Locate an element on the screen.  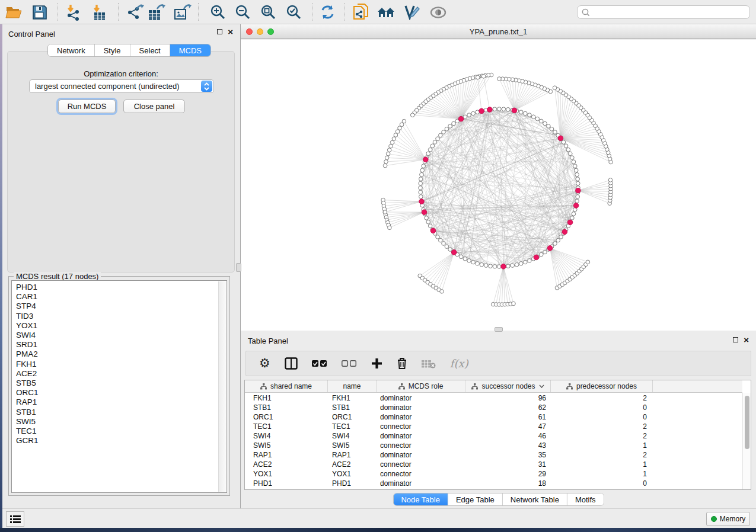
mcds-result-item: YOX1 is located at coordinates (121, 326).